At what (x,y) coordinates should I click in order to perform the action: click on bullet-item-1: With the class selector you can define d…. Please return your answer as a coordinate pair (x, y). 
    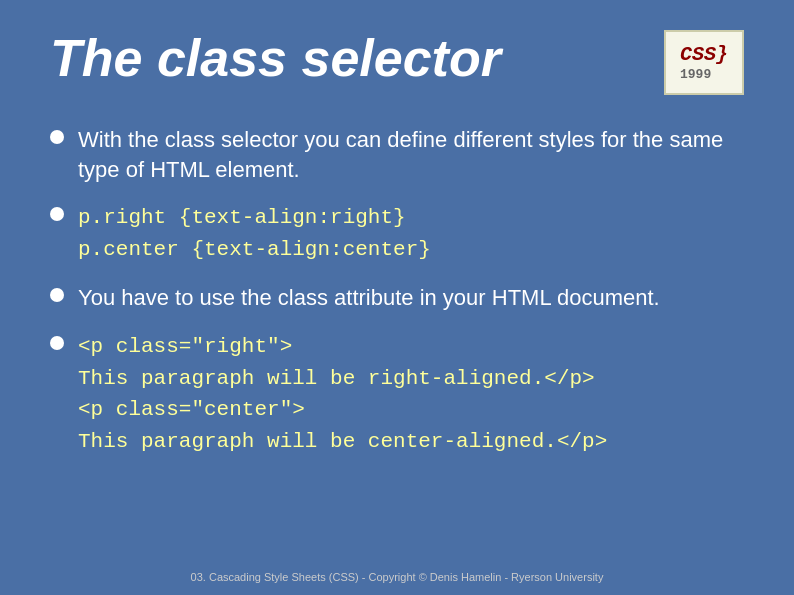
    Looking at the image, I should click on (397, 154).